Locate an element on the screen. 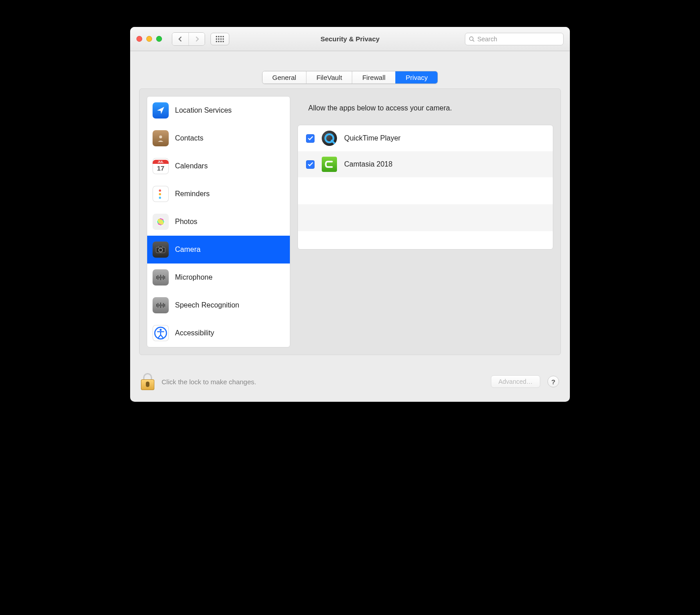 The width and height of the screenshot is (700, 615). camera-icon is located at coordinates (161, 250).